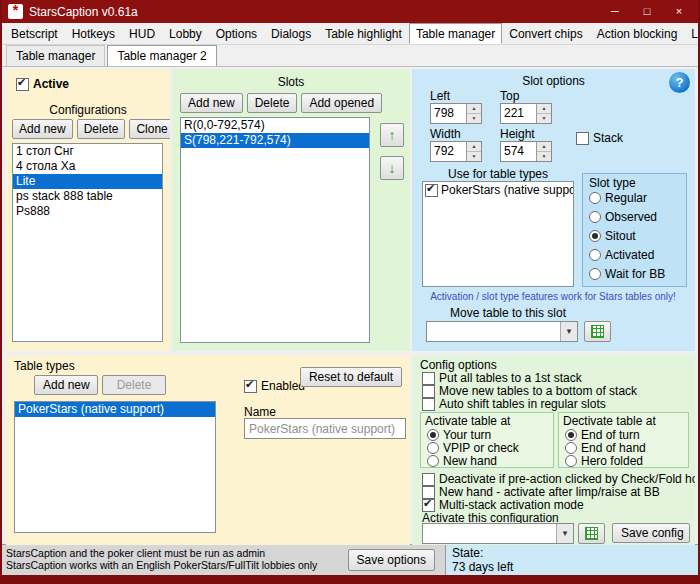  I want to click on menu-item-license: License, so click(692, 34).